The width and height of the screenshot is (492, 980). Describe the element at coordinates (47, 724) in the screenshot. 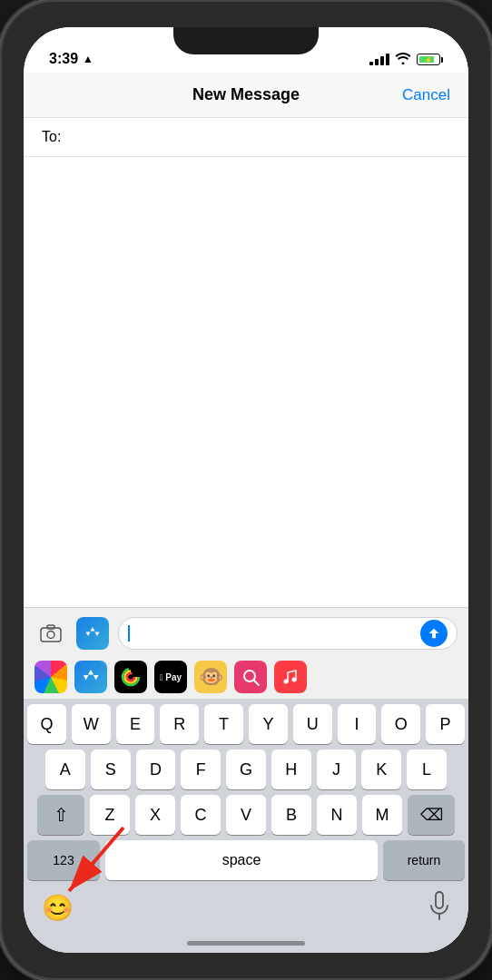

I see `key-q: Q` at that location.